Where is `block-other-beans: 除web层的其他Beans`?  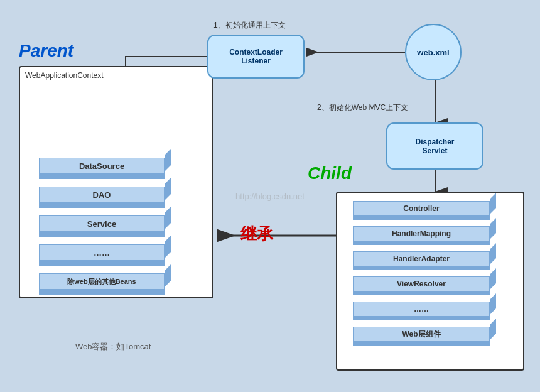
block-other-beans: 除web层的其他Beans is located at coordinates (105, 281).